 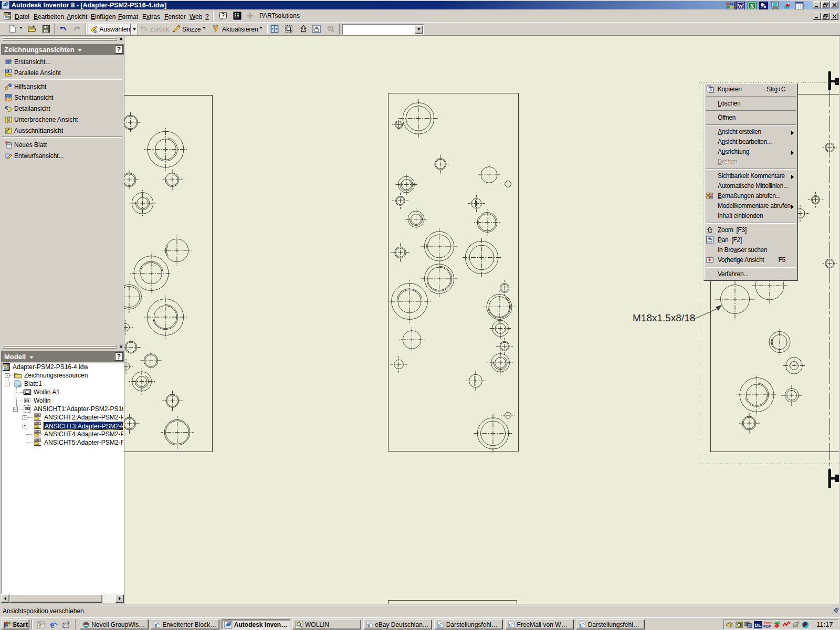 What do you see at coordinates (768, 623) in the screenshot?
I see `svg-text: Free` at bounding box center [768, 623].